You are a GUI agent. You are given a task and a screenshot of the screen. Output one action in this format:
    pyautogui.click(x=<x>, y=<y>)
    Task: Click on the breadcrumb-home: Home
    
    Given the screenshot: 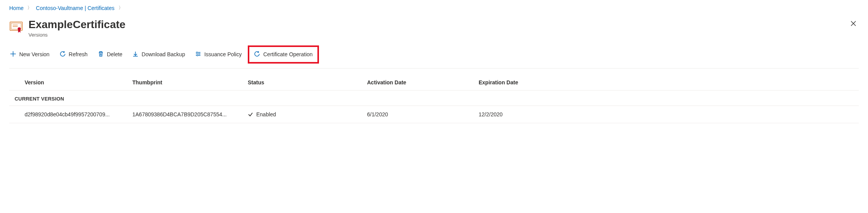 What is the action you would take?
    pyautogui.click(x=16, y=8)
    